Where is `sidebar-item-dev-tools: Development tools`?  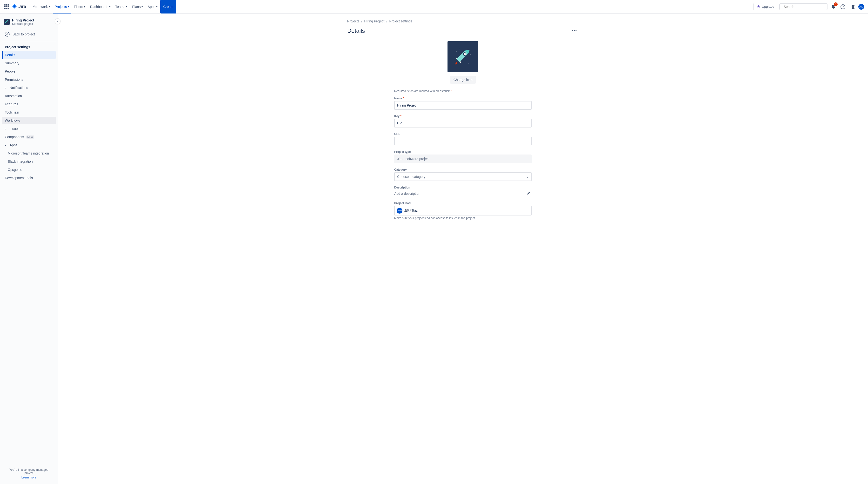 sidebar-item-dev-tools: Development tools is located at coordinates (29, 178).